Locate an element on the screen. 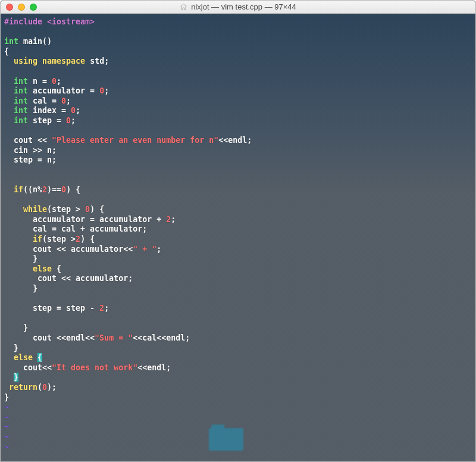  code-token: cout << is located at coordinates (28, 141).